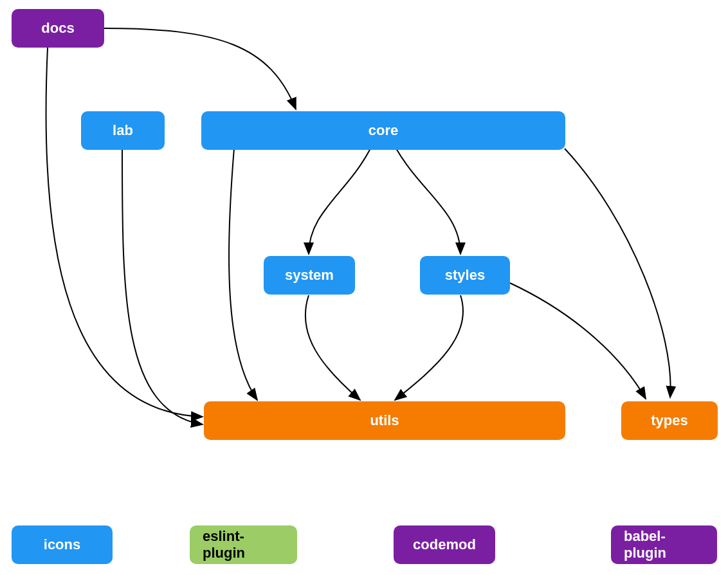  I want to click on node-label: codemod, so click(444, 545).